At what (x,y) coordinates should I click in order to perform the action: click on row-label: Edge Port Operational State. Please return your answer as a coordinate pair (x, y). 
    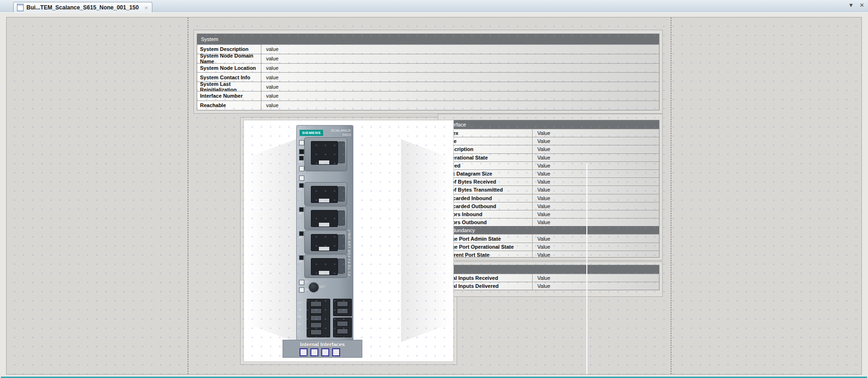
    Looking at the image, I should click on (487, 247).